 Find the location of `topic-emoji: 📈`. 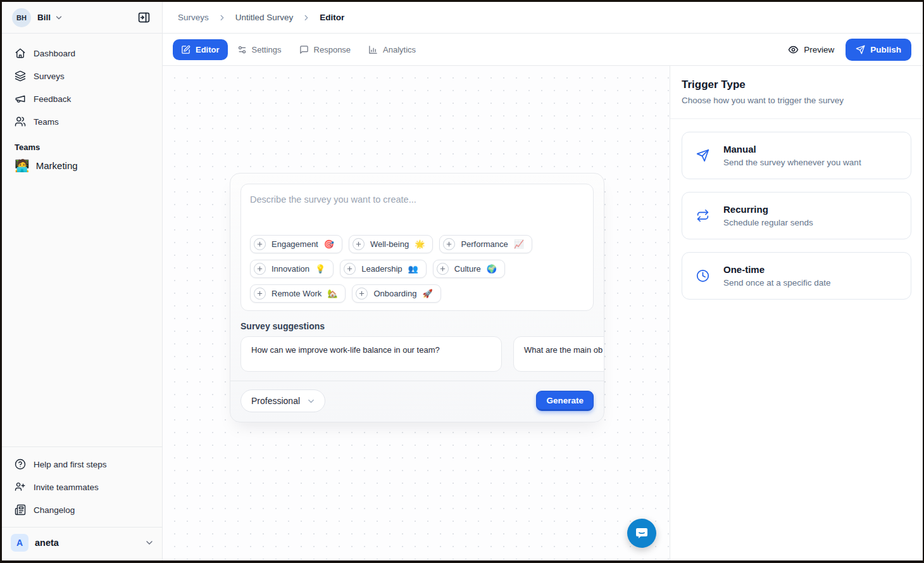

topic-emoji: 📈 is located at coordinates (519, 244).